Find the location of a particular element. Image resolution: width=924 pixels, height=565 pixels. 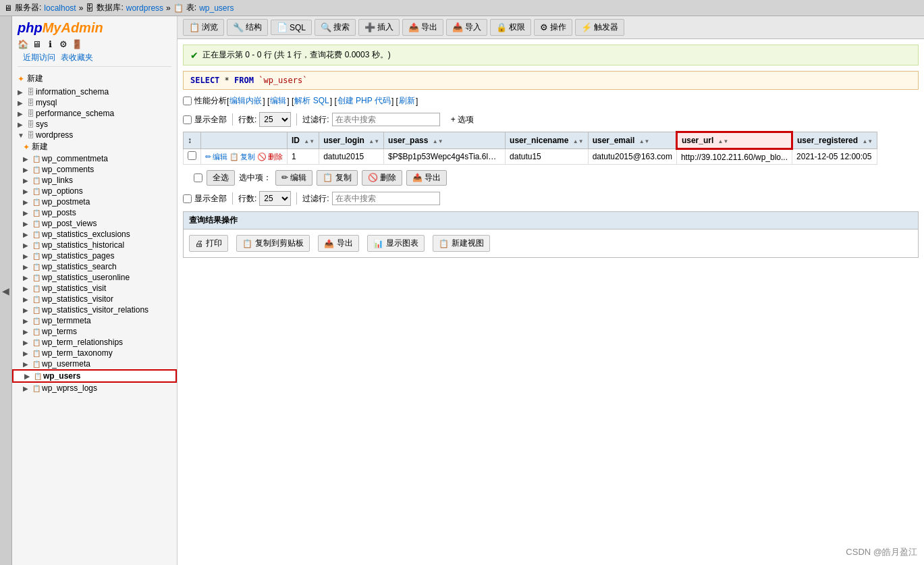

export-btn: 📤 导出 is located at coordinates (423, 27).